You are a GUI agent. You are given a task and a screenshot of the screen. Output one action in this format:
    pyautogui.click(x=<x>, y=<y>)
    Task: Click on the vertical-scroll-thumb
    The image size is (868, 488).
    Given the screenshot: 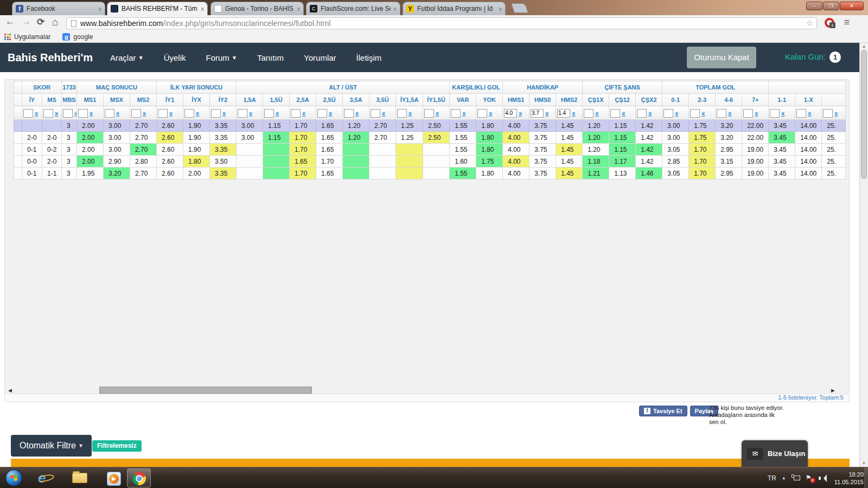 What is the action you would take?
    pyautogui.click(x=864, y=114)
    